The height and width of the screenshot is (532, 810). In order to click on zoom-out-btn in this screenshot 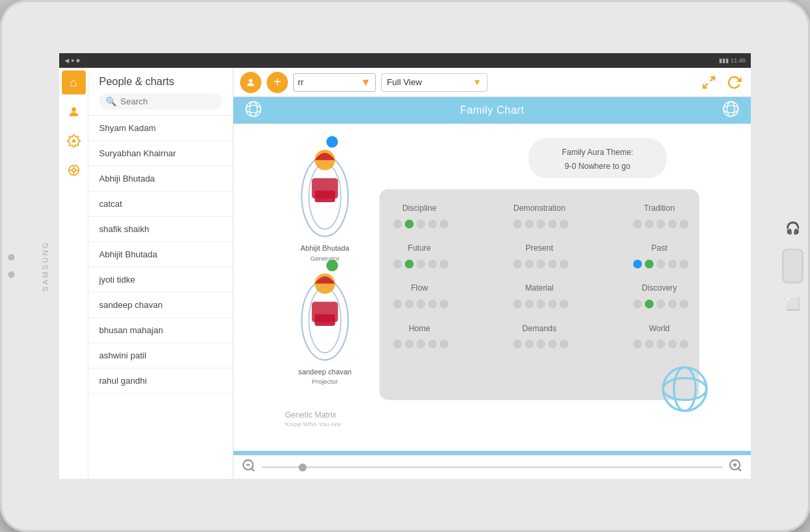, I will do `click(249, 467)`.